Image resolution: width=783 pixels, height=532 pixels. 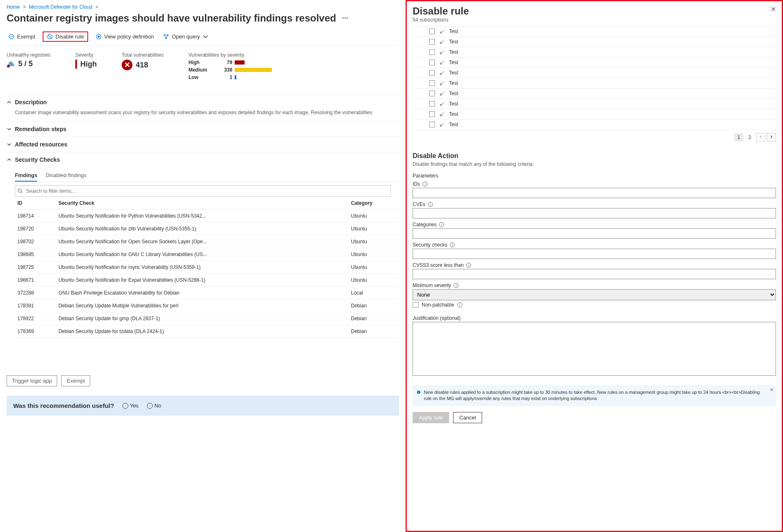 I want to click on exempt-button: Exempt, so click(x=22, y=36).